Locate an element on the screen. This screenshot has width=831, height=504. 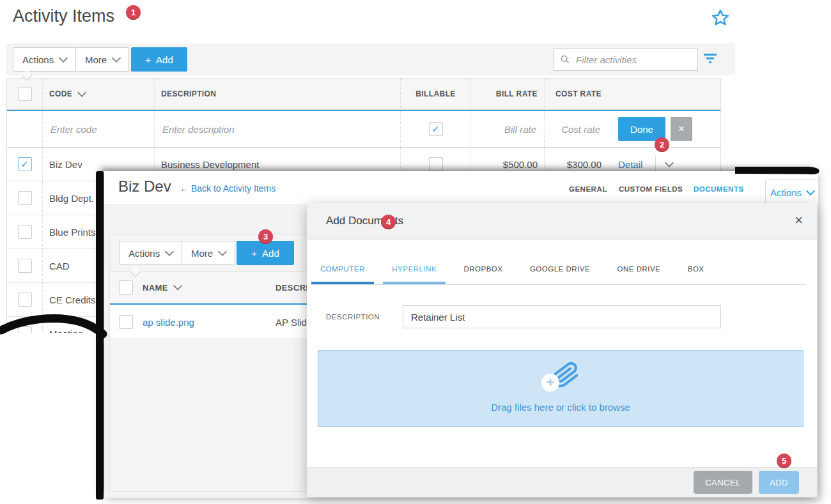
callout-3: 3 is located at coordinates (266, 236).